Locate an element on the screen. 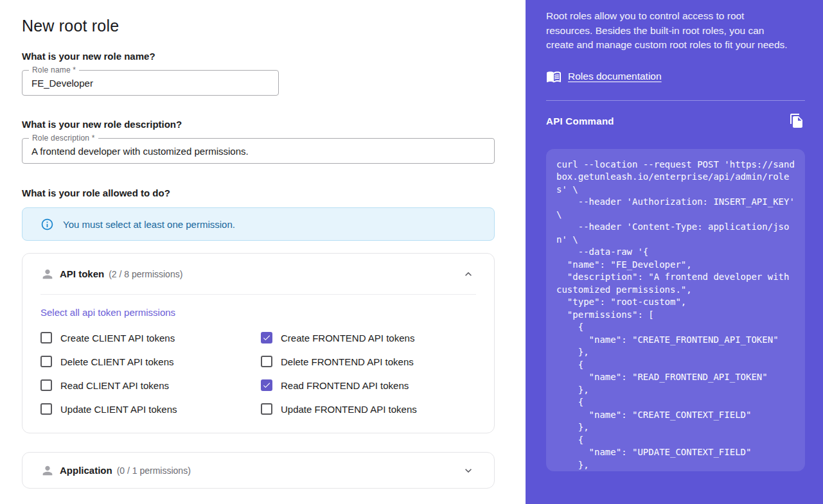  docs-link-row: Roles documentation is located at coordinates (676, 76).